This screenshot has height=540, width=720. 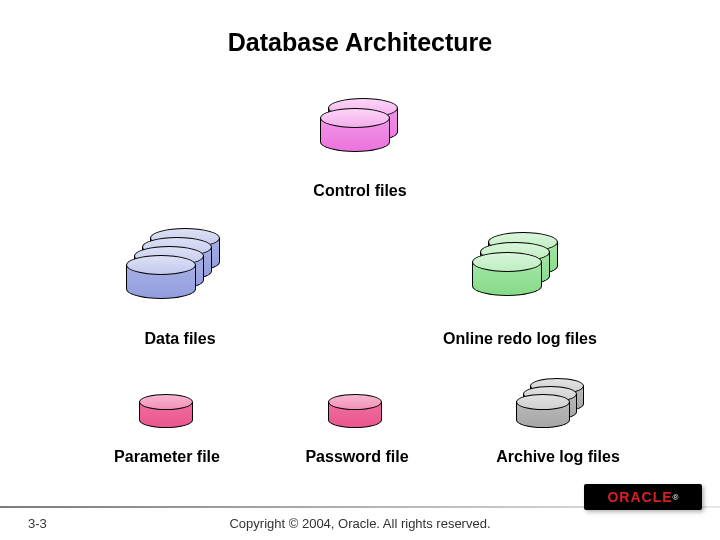 What do you see at coordinates (676, 498) in the screenshot?
I see `registered-mark-icon: ®` at bounding box center [676, 498].